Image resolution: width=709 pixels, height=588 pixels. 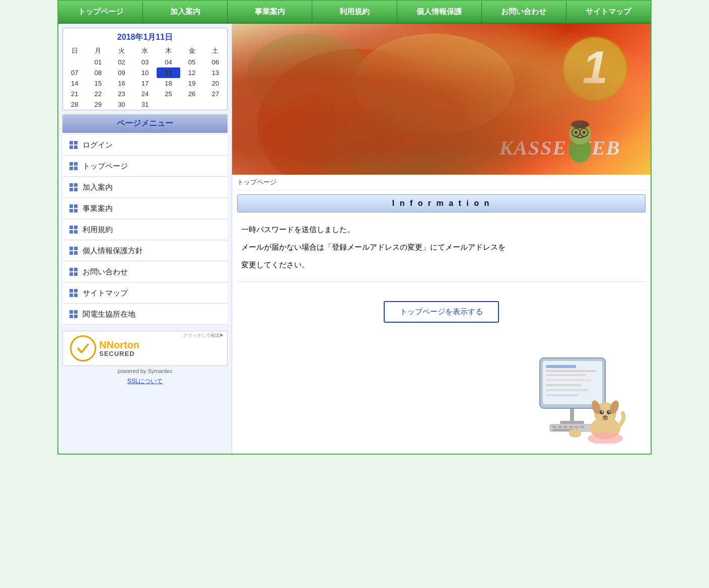 What do you see at coordinates (98, 145) in the screenshot?
I see `sidebar-item-label: ログイン` at bounding box center [98, 145].